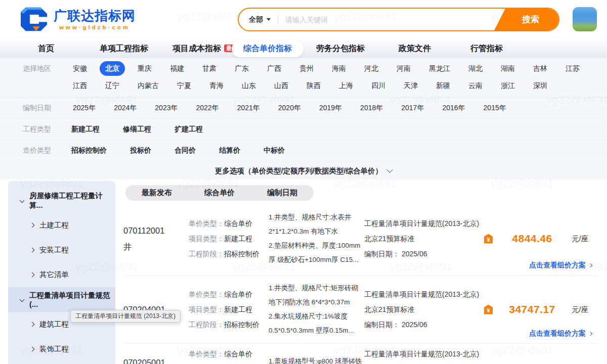 Image resolution: width=607 pixels, height=364 pixels. Describe the element at coordinates (249, 108) in the screenshot. I see `date-chip: 2021年` at that location.